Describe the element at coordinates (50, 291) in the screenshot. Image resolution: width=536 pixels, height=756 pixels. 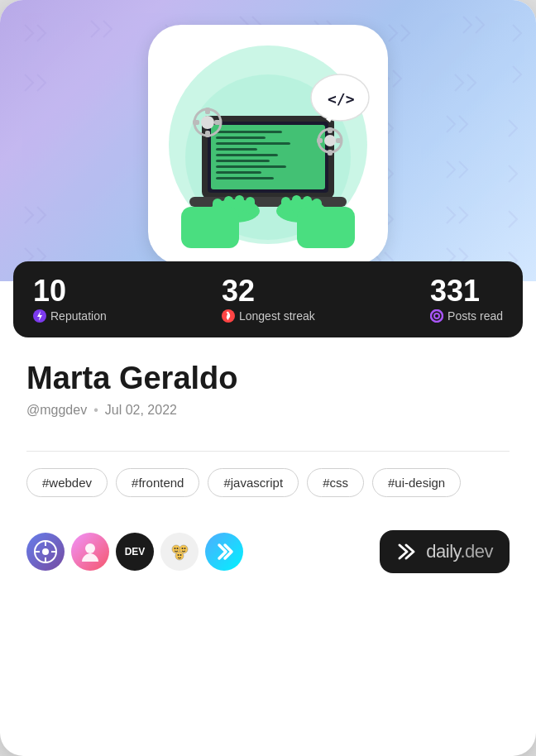
I see `reputation-value: 10` at that location.